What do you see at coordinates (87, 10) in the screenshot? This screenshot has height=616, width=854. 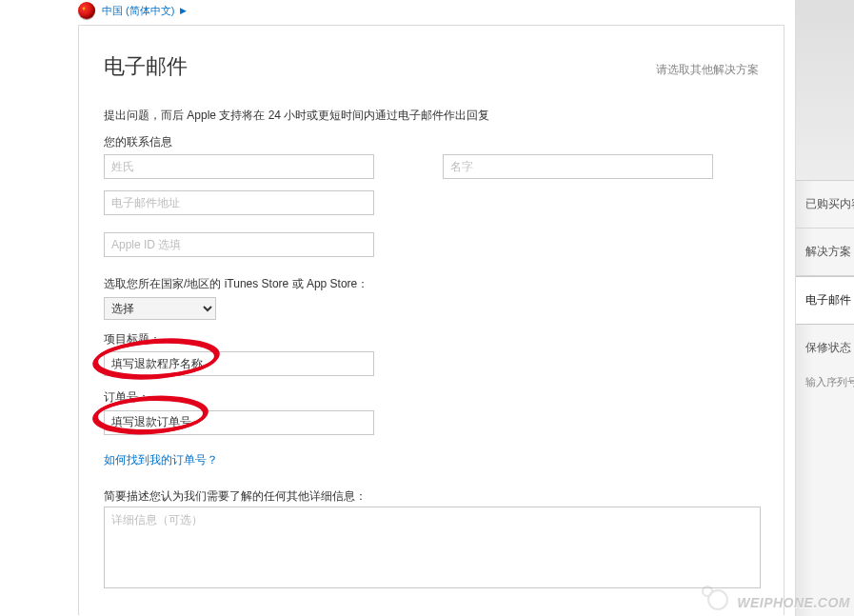 I see `china-flag-icon` at bounding box center [87, 10].